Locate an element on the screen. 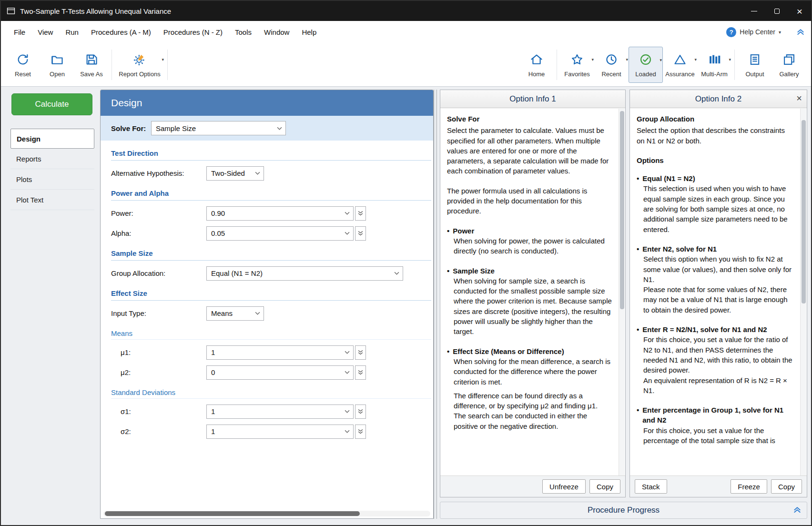  favorites-star-icon is located at coordinates (577, 60).